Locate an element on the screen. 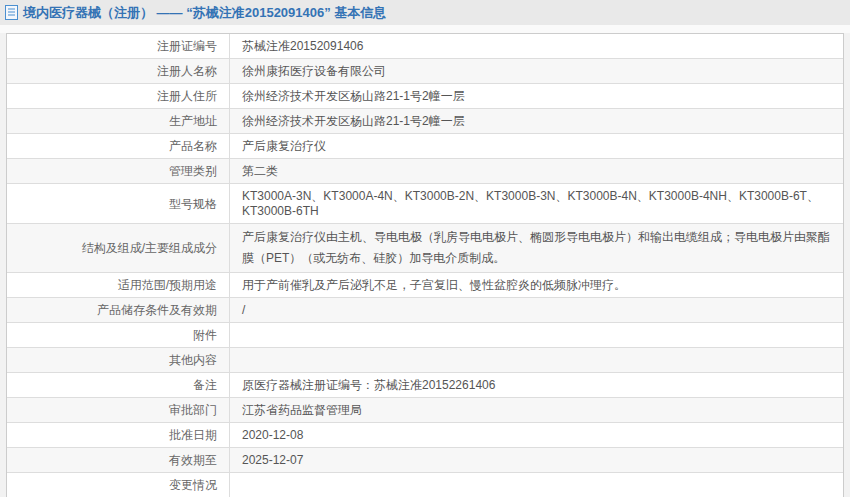  table-row-storage-validity: 产品储存条件及有效期 / is located at coordinates (425, 310).